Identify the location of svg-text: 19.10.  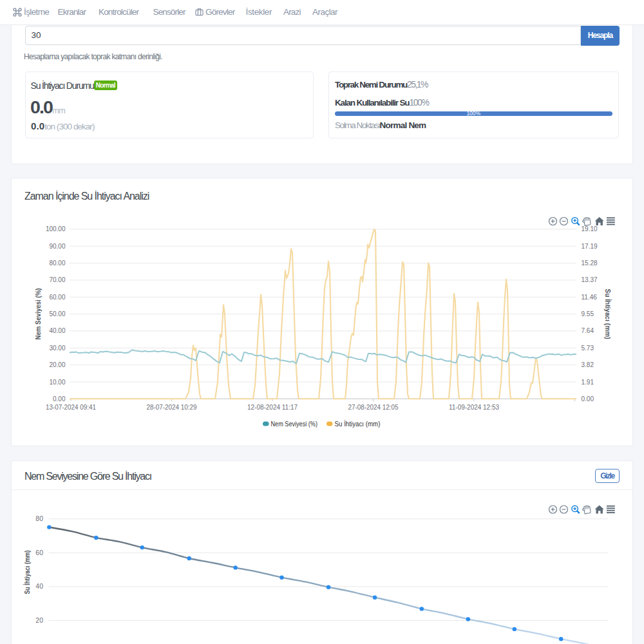
(590, 229).